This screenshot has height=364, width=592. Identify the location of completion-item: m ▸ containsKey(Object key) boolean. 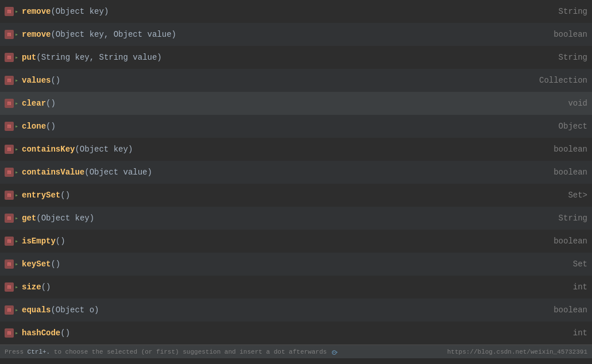
(296, 149).